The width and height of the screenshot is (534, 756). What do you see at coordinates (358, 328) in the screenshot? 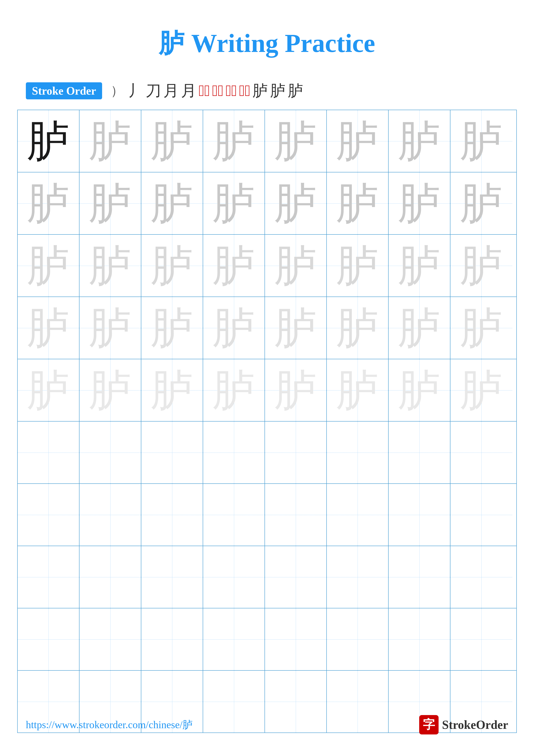
I see `grid-cell-4-6: 胪` at bounding box center [358, 328].